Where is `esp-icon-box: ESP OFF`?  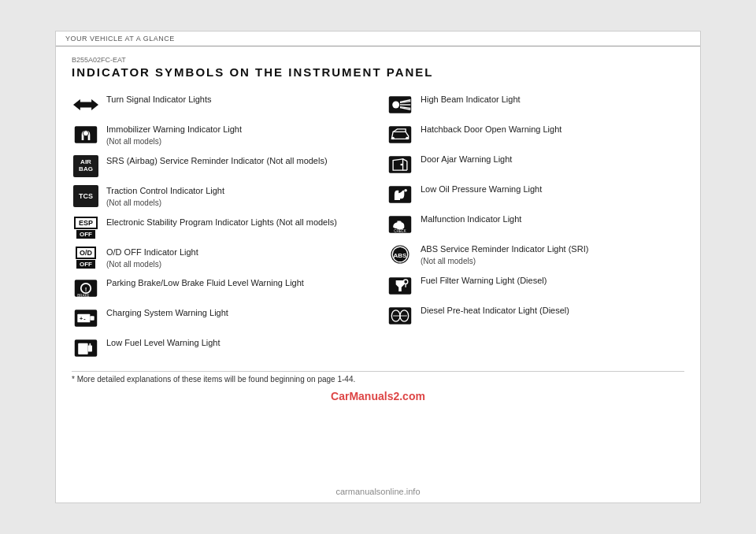 esp-icon-box: ESP OFF is located at coordinates (86, 228).